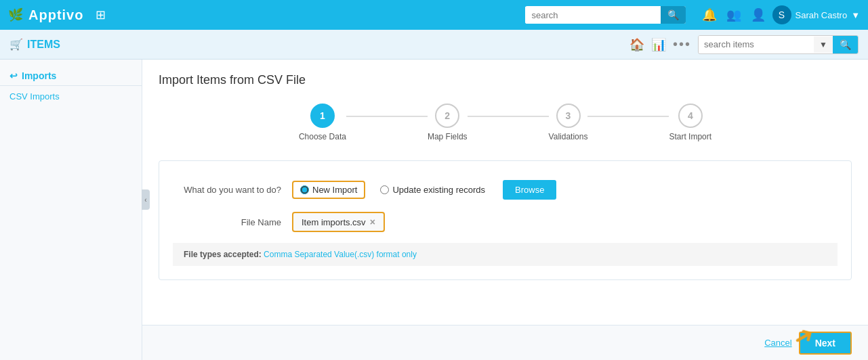  I want to click on logo-area: 🌿 Apptivo, so click(46, 15).